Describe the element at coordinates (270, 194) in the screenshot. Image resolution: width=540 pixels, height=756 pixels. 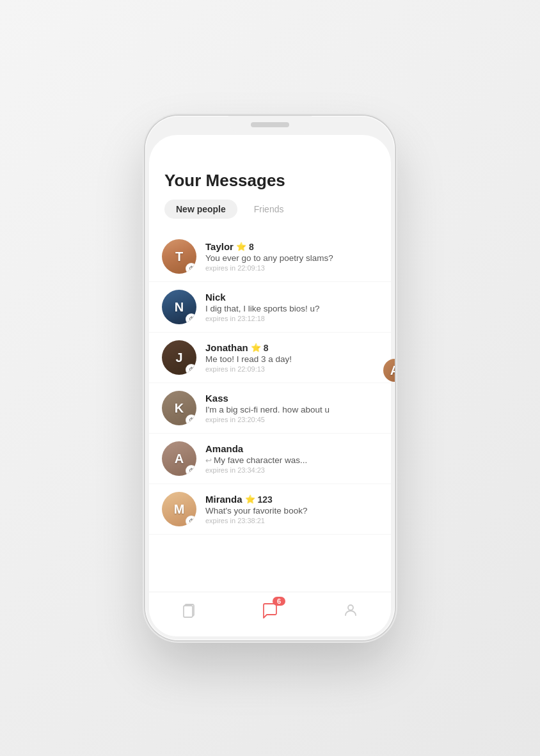
I see `header: Your Messages New people Friends` at that location.